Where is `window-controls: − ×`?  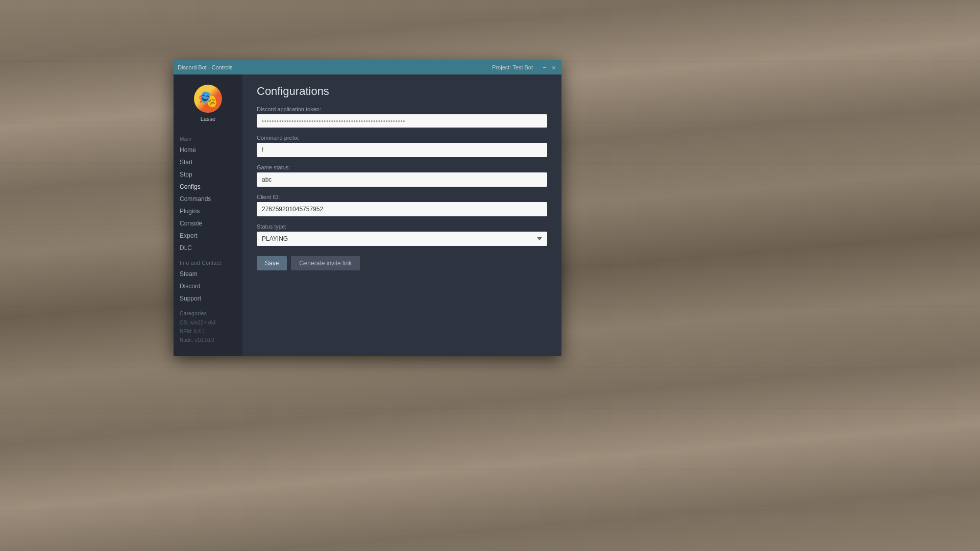
window-controls: − × is located at coordinates (549, 67).